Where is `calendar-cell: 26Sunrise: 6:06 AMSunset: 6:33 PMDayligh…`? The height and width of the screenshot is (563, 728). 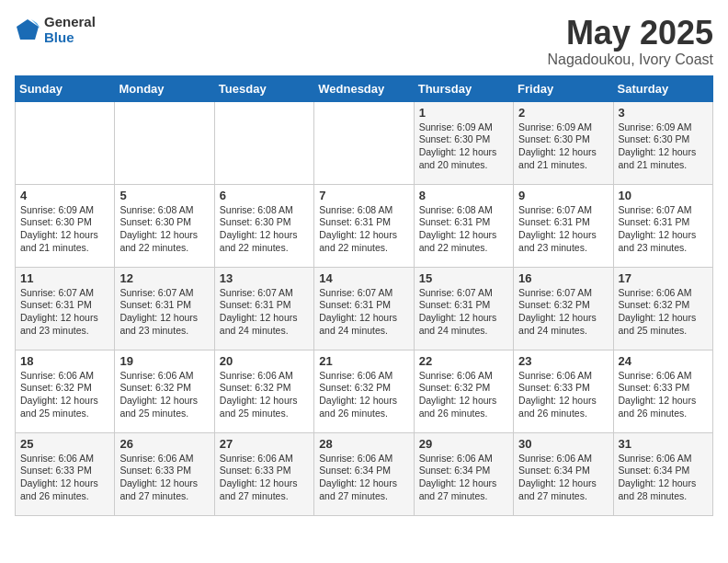
calendar-cell: 26Sunrise: 6:06 AMSunset: 6:33 PMDayligh… is located at coordinates (165, 474).